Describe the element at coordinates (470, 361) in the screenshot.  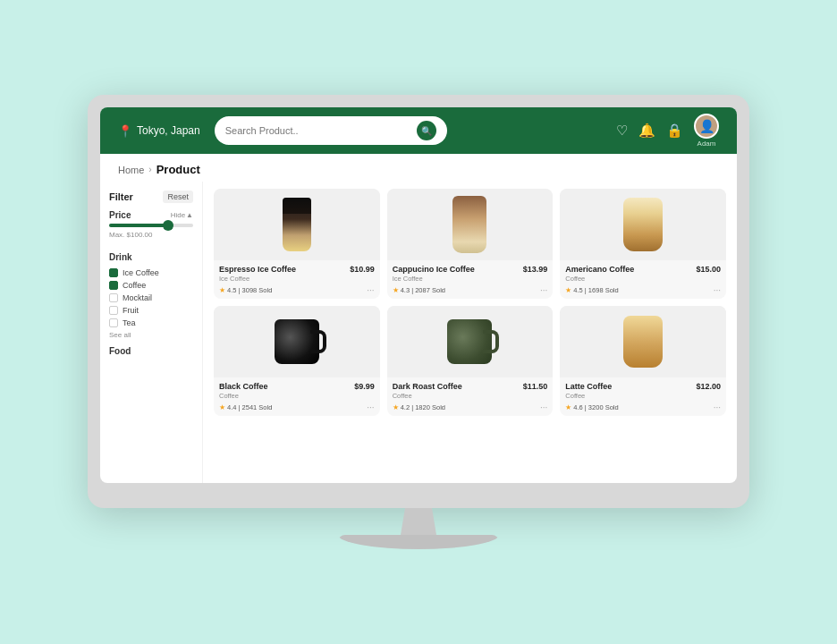
I see `product-card-5: Dark Roast Coffee $11.50 Coffee ★ 4.2 | …` at that location.